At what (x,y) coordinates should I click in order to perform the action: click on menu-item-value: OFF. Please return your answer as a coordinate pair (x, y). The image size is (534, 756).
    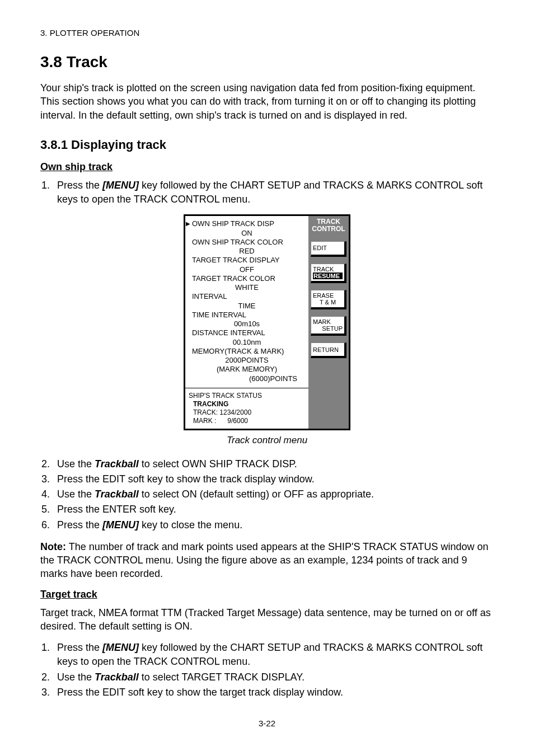
    Looking at the image, I should click on (247, 270).